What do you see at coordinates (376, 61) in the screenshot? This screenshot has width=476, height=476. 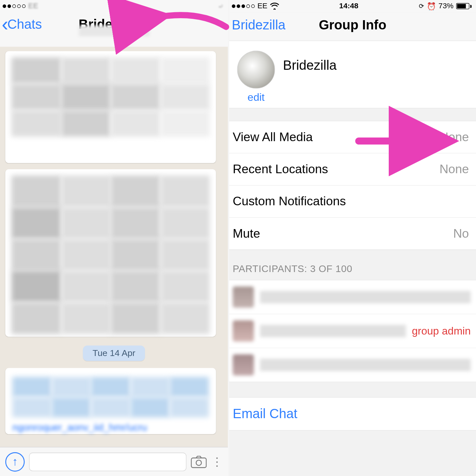 I see `group-name: Bridezilla` at bounding box center [376, 61].